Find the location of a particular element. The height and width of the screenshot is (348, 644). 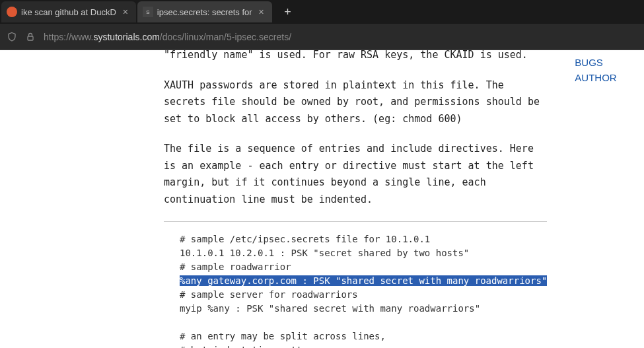

shield-icon is located at coordinates (12, 37).